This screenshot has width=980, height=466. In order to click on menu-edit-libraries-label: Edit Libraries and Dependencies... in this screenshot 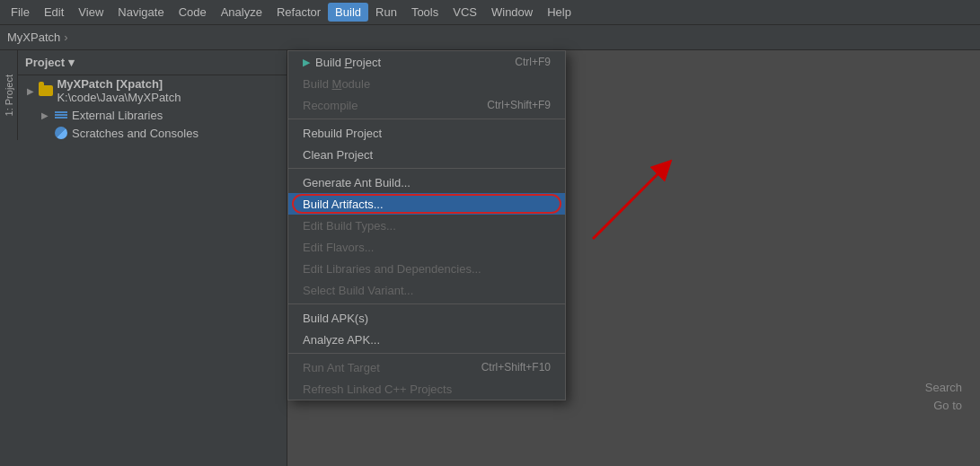, I will do `click(392, 269)`.